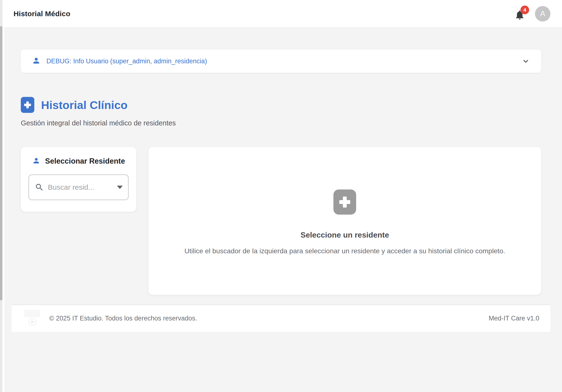  Describe the element at coordinates (123, 318) in the screenshot. I see `copyright-text: © 2025 IT Estudio. Todos los derechos re…` at that location.